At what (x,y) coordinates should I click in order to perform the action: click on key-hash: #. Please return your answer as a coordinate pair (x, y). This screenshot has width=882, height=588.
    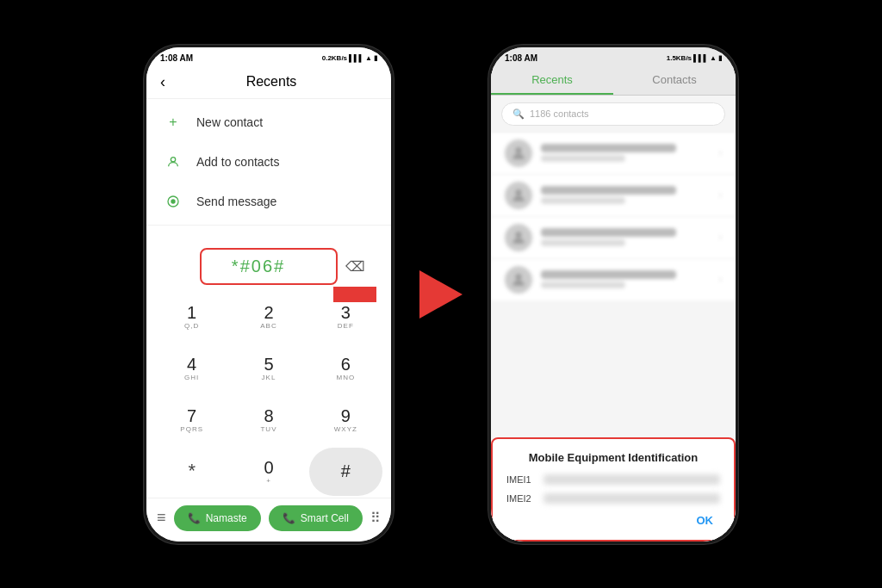
    Looking at the image, I should click on (346, 472).